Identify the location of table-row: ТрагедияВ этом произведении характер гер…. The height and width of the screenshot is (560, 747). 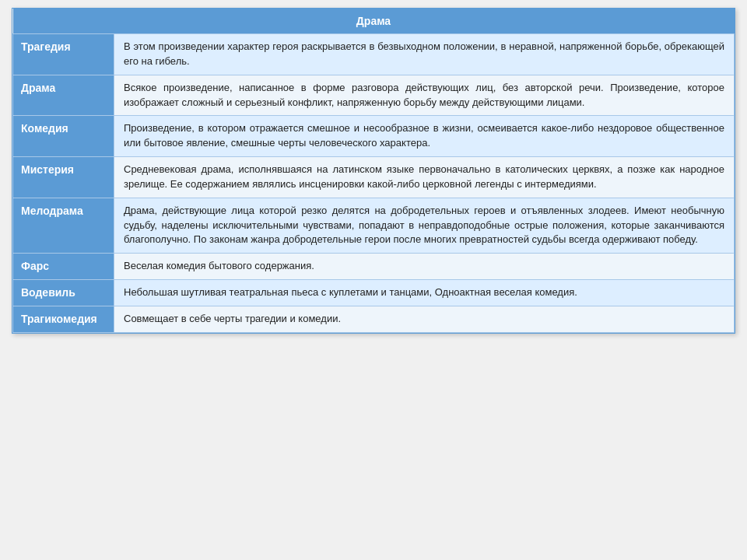
(374, 54).